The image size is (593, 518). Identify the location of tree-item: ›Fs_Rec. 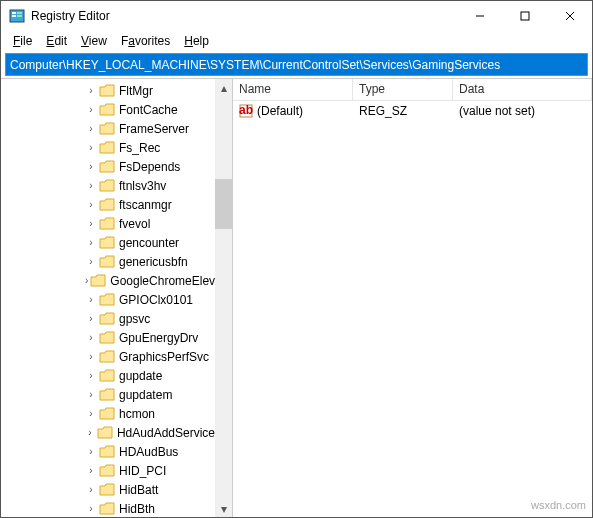
(108, 148).